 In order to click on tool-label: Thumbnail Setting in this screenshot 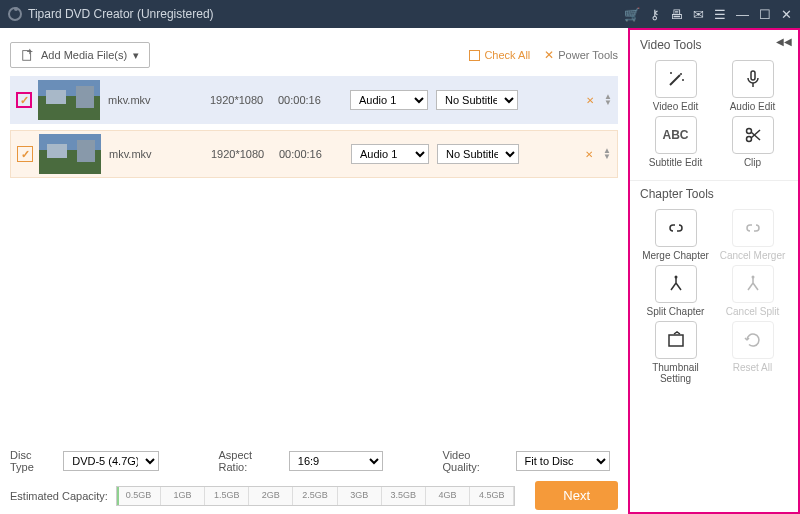, I will do `click(676, 373)`.